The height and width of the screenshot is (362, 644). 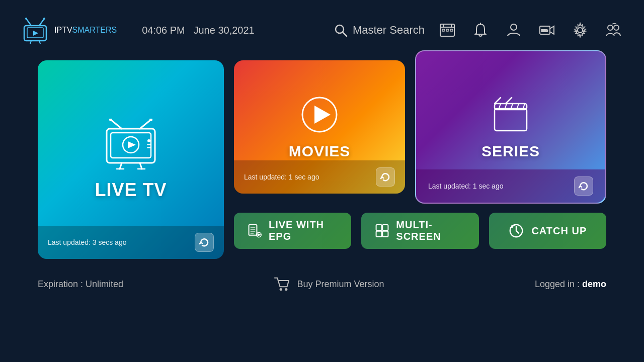 What do you see at coordinates (580, 30) in the screenshot?
I see `settings-icon` at bounding box center [580, 30].